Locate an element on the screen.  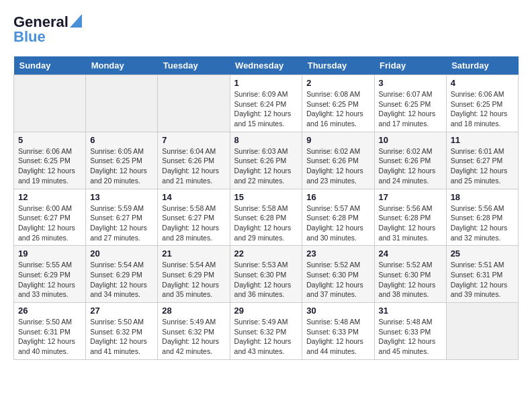
table-row: 21Sunrise: 5:54 AMSunset: 6:29 PMDayligh… is located at coordinates (193, 274).